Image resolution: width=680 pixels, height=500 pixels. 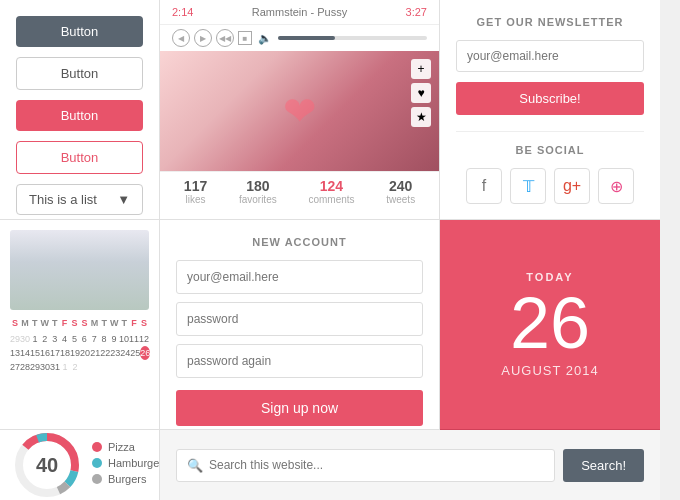 I want to click on signup-button: Sign up now, so click(x=300, y=408).